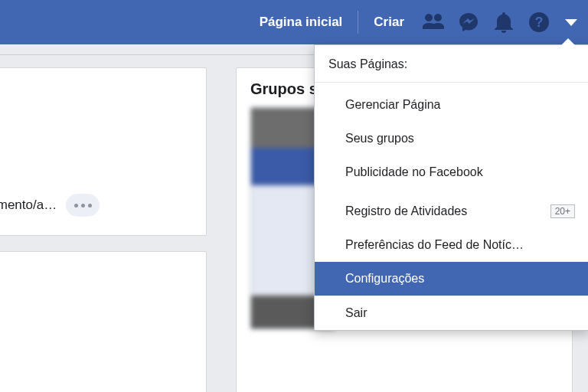 The width and height of the screenshot is (588, 392). What do you see at coordinates (452, 103) in the screenshot?
I see `menu-manage-page: Gerenciar Página` at bounding box center [452, 103].